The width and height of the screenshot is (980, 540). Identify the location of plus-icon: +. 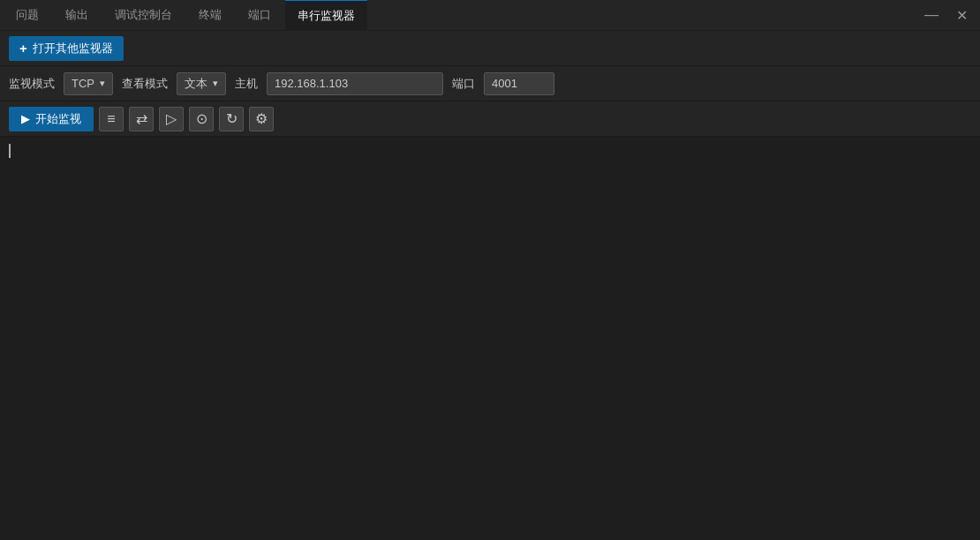
(23, 48).